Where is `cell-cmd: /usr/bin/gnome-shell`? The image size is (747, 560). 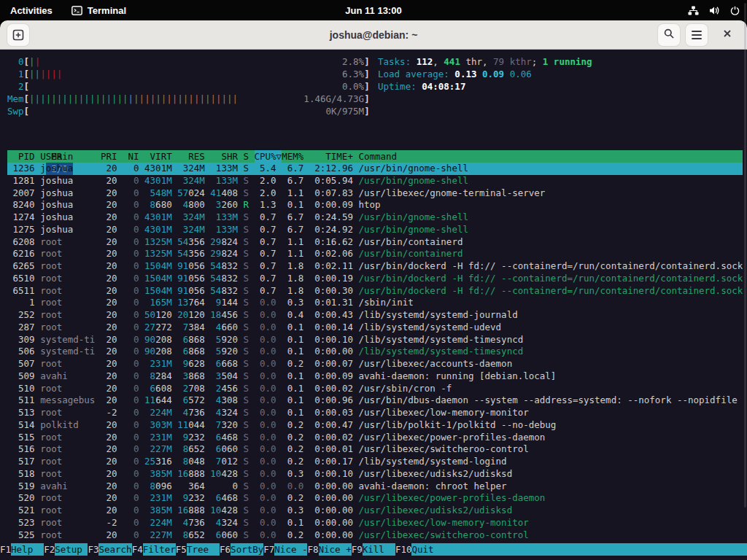
cell-cmd: /usr/bin/gnome-shell is located at coordinates (550, 169).